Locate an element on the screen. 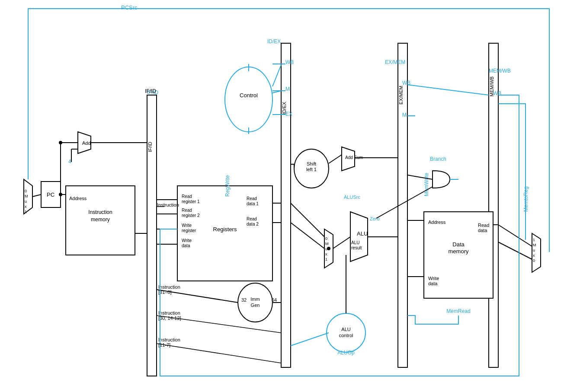  inst-11-label1: Instruction is located at coordinates (170, 340).